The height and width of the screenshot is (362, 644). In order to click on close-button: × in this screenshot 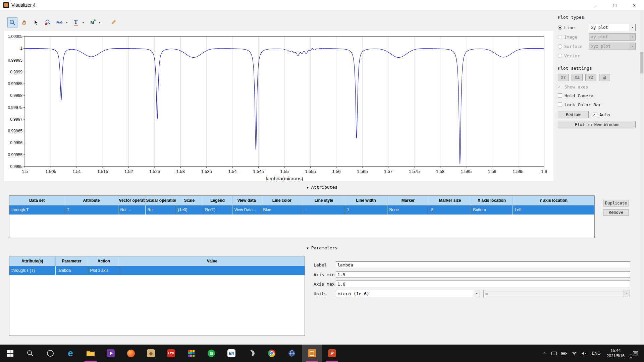, I will do `click(634, 5)`.